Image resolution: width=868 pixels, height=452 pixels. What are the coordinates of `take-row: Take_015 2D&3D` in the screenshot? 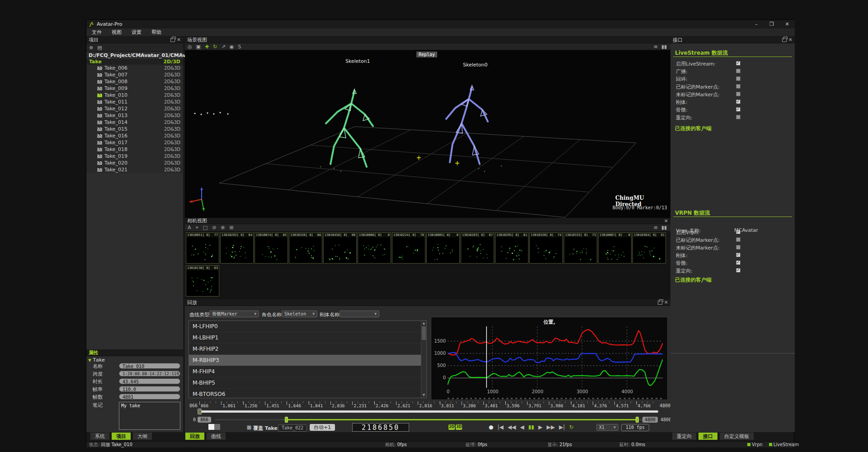 It's located at (135, 129).